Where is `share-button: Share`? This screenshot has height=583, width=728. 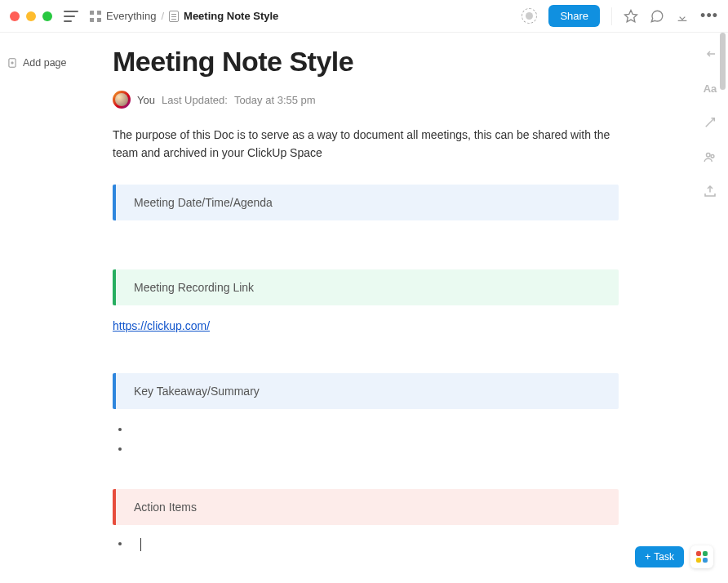
share-button: Share is located at coordinates (575, 16).